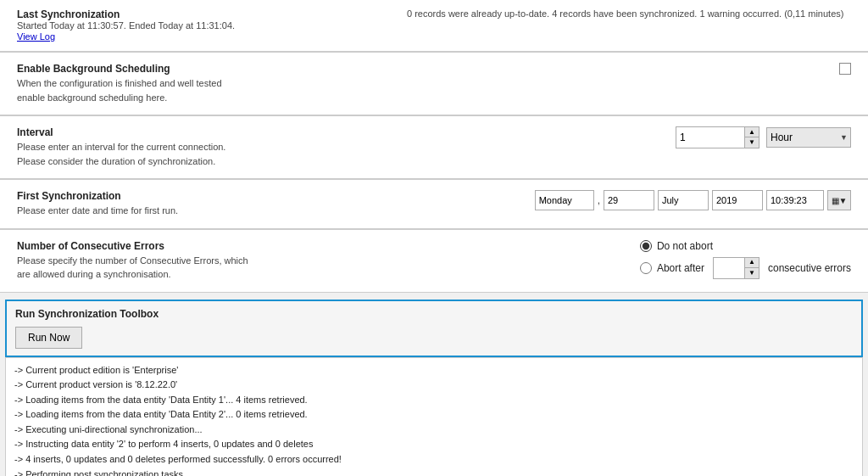  I want to click on consecutive-errors-left: Number of Consecutive Errors Please spec…, so click(195, 261).